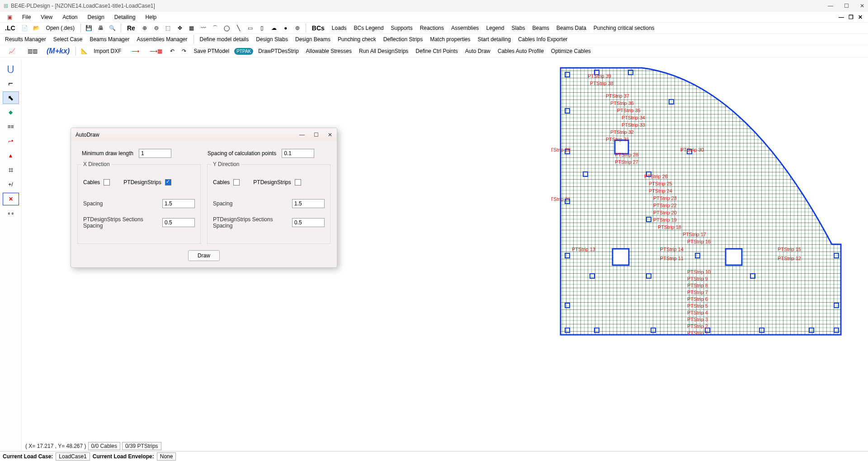  I want to click on tool-hash-icon: ⌗, so click(11, 170).